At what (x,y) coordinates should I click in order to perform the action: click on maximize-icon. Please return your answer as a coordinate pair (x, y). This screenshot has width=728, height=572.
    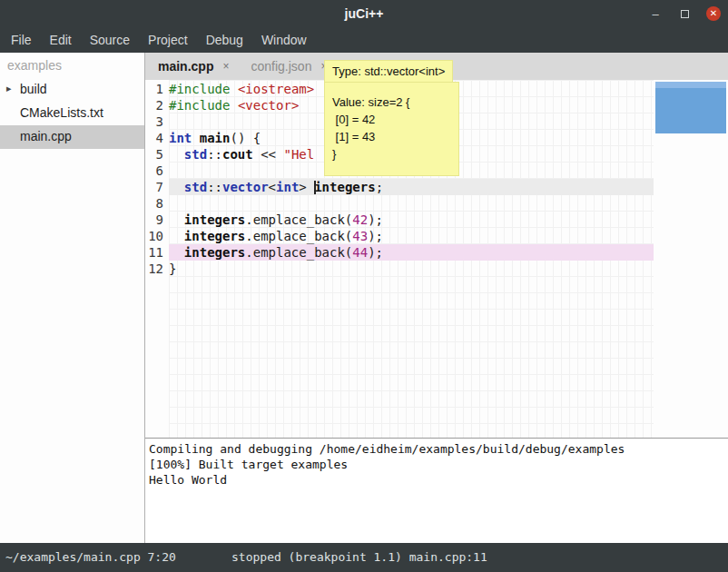
    Looking at the image, I should click on (684, 15).